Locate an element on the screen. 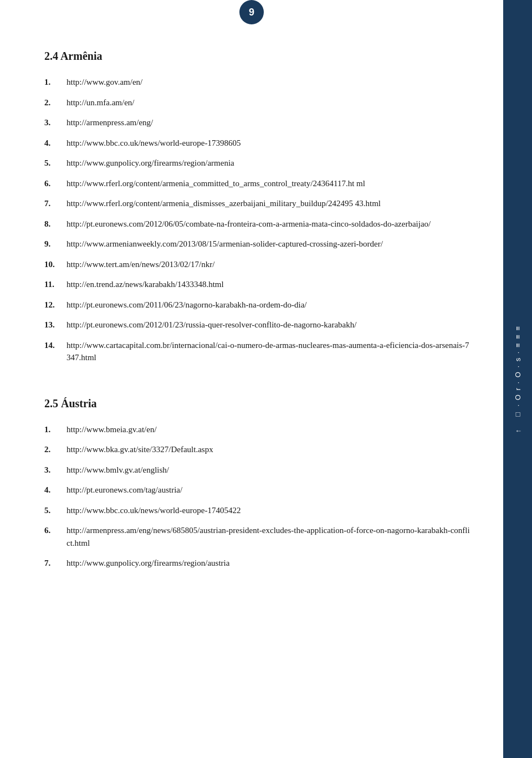 This screenshot has width=532, height=758. ref-link: http://www.bmeia.gv.at/en/ is located at coordinates (112, 430).